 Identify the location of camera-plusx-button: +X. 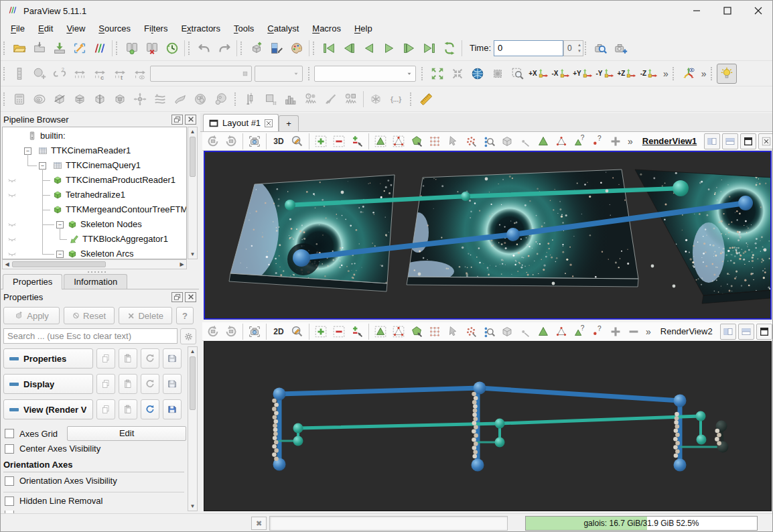
(539, 74).